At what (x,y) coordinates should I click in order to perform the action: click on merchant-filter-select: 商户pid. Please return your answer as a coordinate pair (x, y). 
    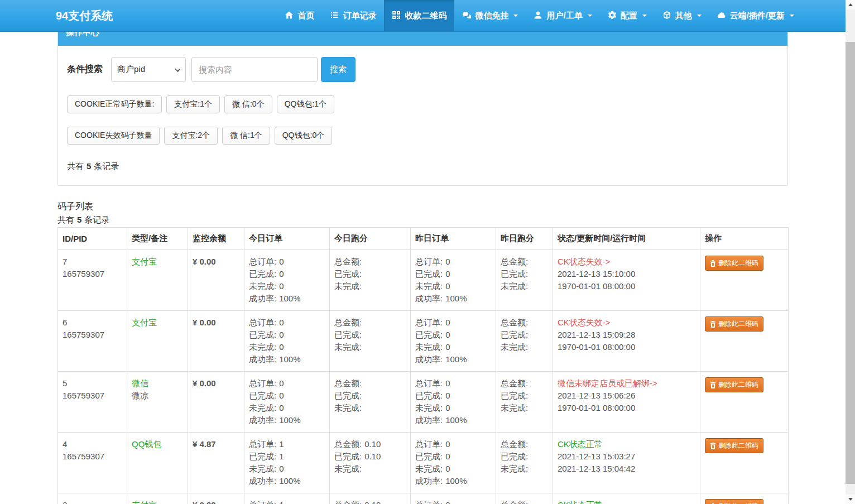
    Looking at the image, I should click on (148, 69).